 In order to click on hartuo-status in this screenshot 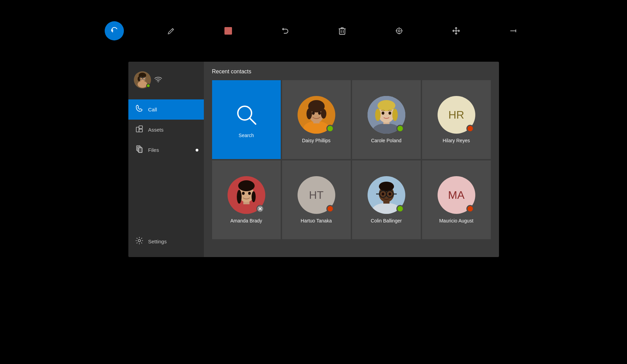, I will do `click(330, 209)`.